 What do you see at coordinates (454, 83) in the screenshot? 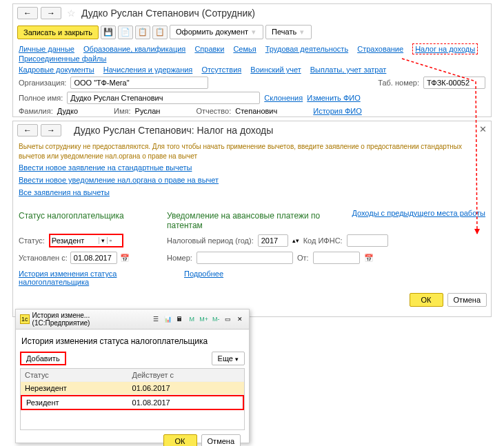
I see `tabnum-input` at bounding box center [454, 83].